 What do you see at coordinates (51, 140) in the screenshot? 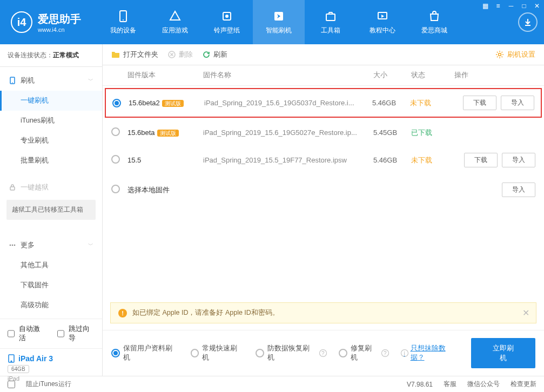
I see `sidebar-item-flash-2: 专业刷机` at bounding box center [51, 140].